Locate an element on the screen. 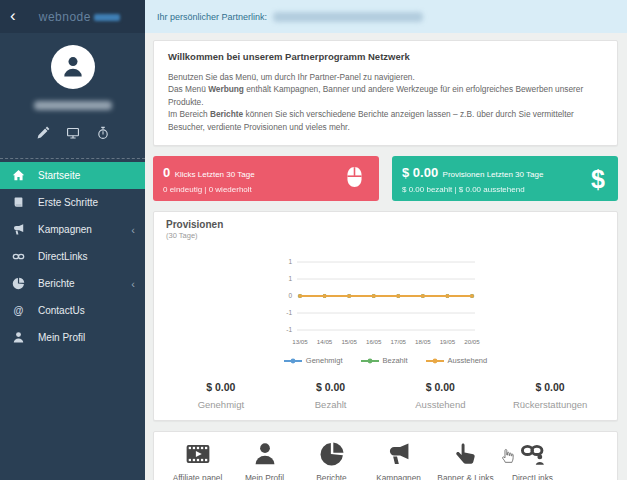 This screenshot has height=480, width=627. sidebar-item-label: Startseite is located at coordinates (59, 176).